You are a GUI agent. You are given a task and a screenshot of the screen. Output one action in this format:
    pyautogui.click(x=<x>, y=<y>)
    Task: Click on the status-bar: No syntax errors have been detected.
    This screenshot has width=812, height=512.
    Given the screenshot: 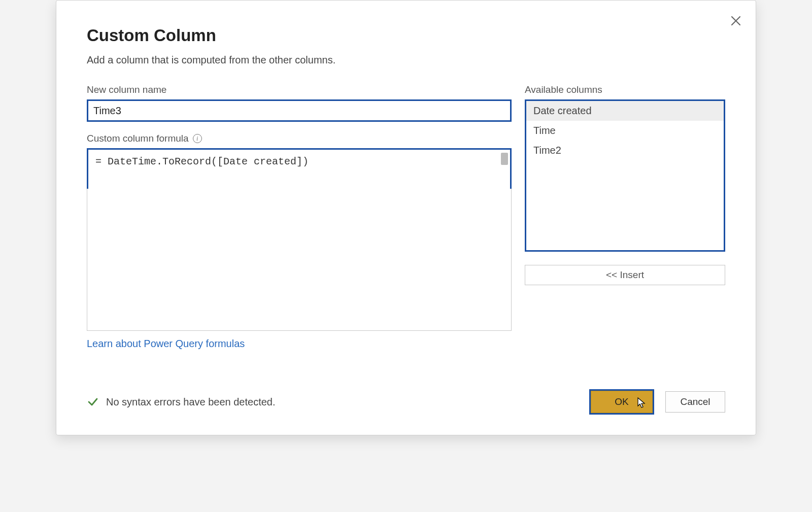 What is the action you would take?
    pyautogui.click(x=181, y=402)
    